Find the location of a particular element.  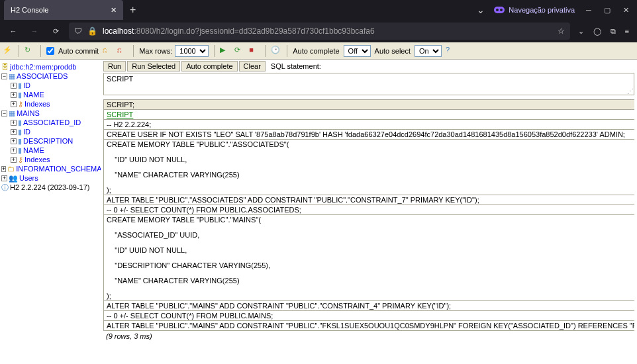

browser-navbar: ← → ⟳ 🛡 🔒 localhost:8080/h2/login.do?jse… is located at coordinates (318, 31).